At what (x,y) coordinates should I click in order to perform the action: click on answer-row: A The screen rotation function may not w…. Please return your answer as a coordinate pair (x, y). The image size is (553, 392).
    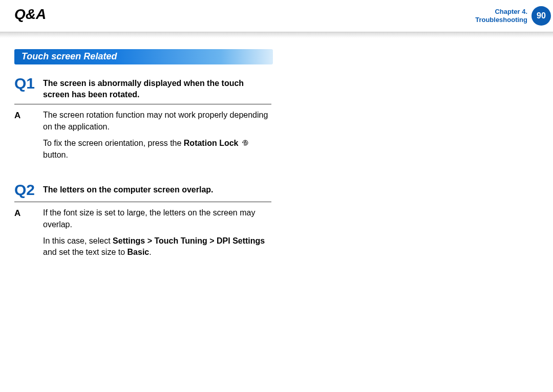
    Looking at the image, I should click on (143, 121).